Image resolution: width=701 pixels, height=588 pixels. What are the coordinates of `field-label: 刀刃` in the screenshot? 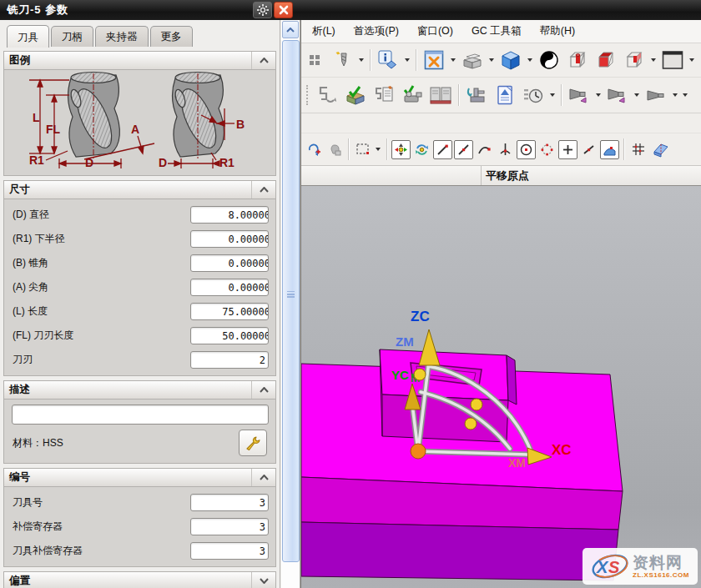 It's located at (102, 360).